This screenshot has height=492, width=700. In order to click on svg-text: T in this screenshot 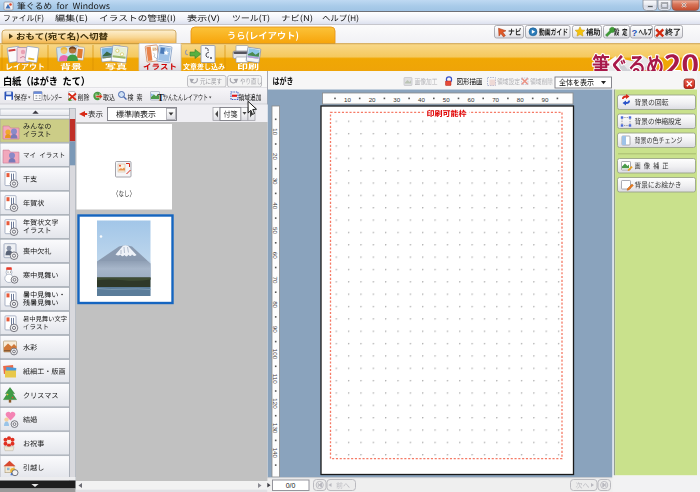, I will do `click(162, 98)`.